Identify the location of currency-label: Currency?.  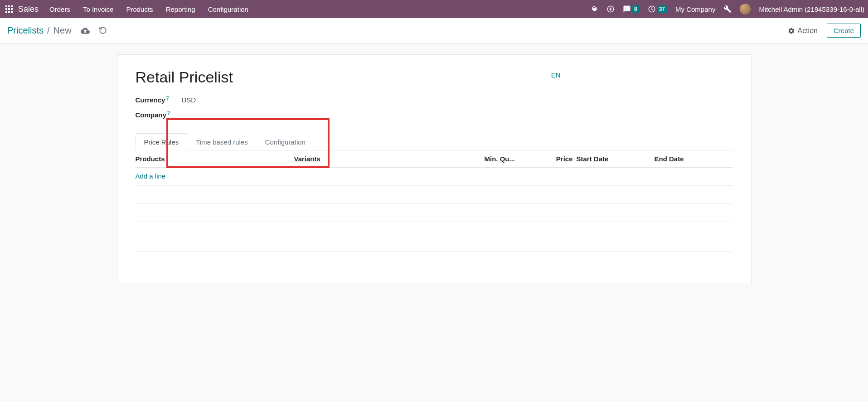
(152, 100).